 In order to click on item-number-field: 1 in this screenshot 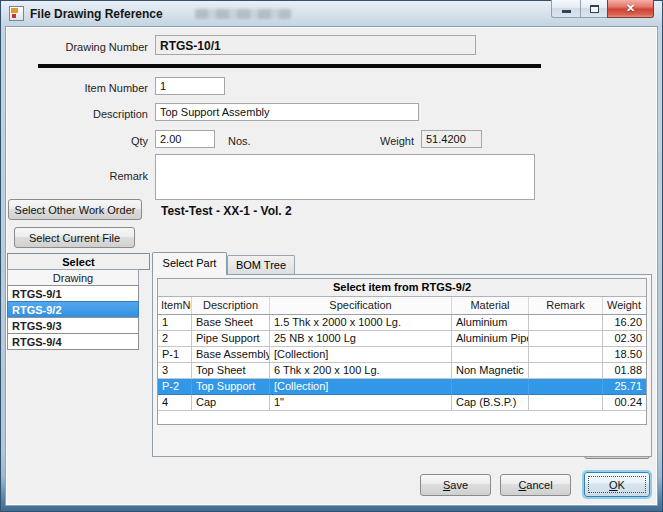, I will do `click(190, 86)`.